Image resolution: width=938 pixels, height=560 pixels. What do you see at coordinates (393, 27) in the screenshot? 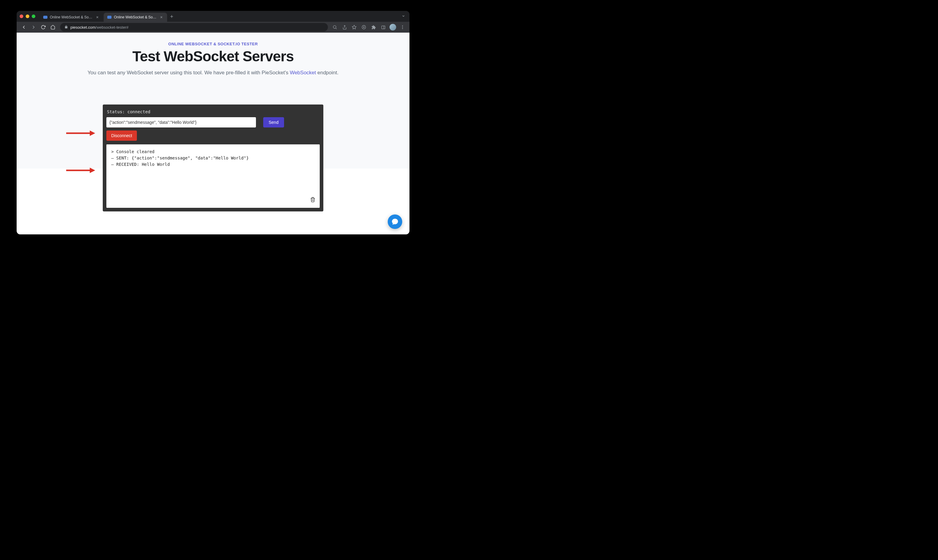
I see `profile-avatar` at bounding box center [393, 27].